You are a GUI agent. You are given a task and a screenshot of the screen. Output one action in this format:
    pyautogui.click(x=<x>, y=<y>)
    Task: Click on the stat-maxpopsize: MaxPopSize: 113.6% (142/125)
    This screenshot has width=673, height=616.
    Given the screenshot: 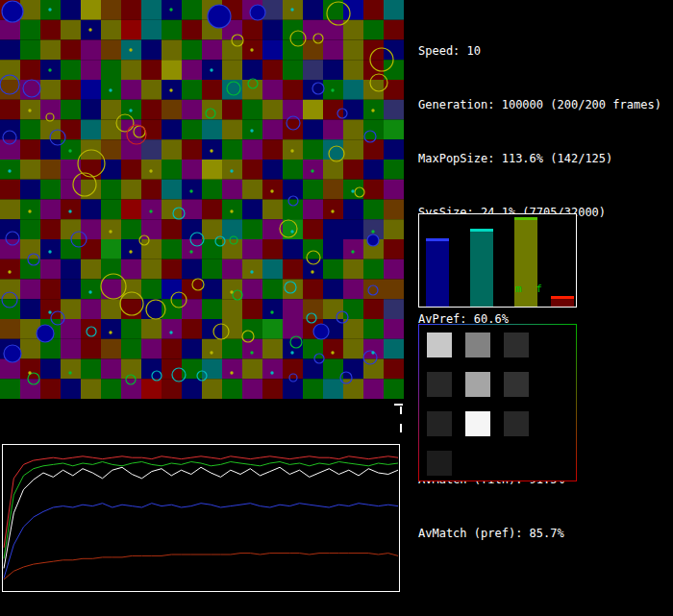 What is the action you would take?
    pyautogui.click(x=544, y=160)
    